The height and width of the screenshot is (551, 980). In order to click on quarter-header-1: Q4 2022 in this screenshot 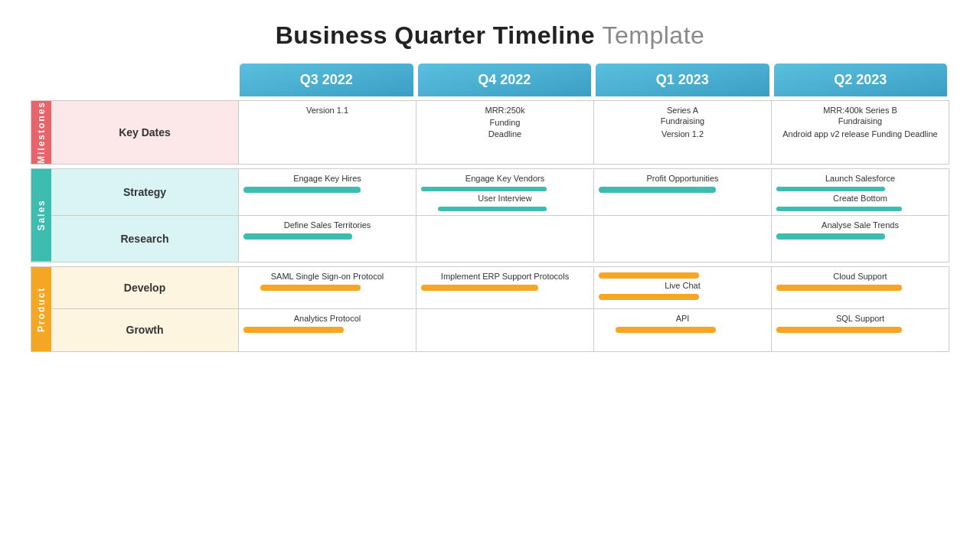, I will do `click(505, 80)`.